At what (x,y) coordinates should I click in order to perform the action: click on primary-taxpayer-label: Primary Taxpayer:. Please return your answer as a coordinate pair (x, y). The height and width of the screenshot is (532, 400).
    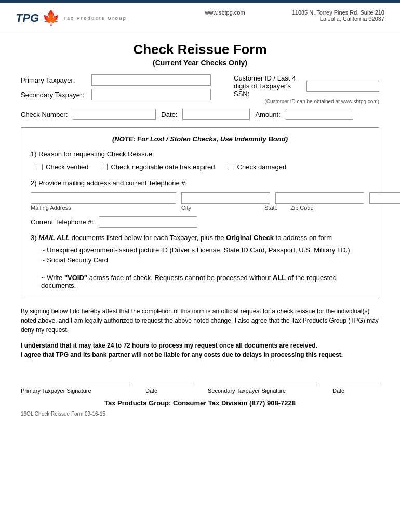
    Looking at the image, I should click on (55, 80).